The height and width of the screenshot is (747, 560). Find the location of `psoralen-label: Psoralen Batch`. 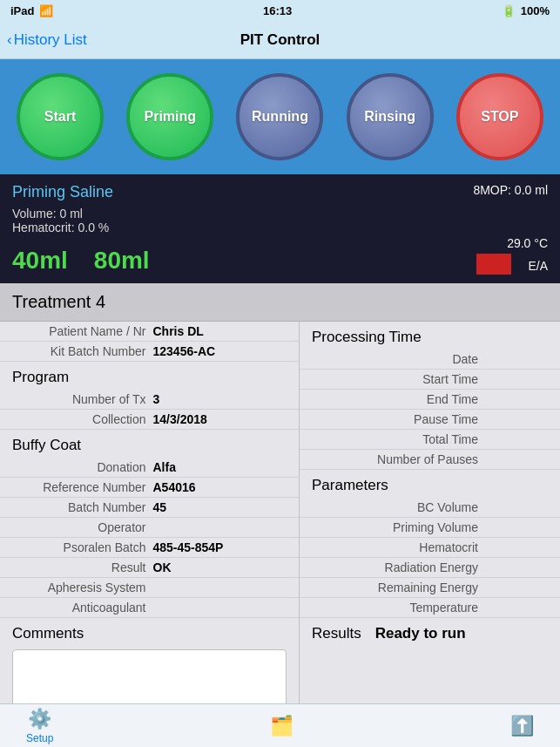

psoralen-label: Psoralen Batch is located at coordinates (83, 547).